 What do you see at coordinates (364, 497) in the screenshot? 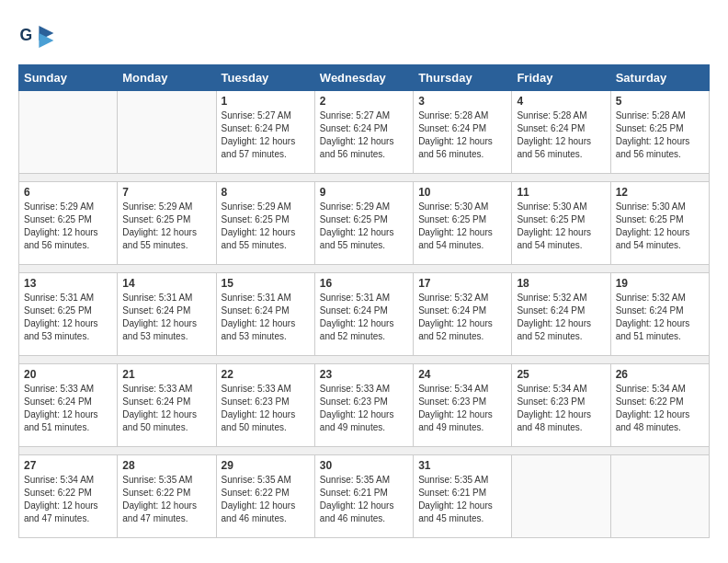
I see `week-row-5: 27Sunrise: 5:34 AM Sunset: 6:22 PM Dayli…` at bounding box center [364, 497].